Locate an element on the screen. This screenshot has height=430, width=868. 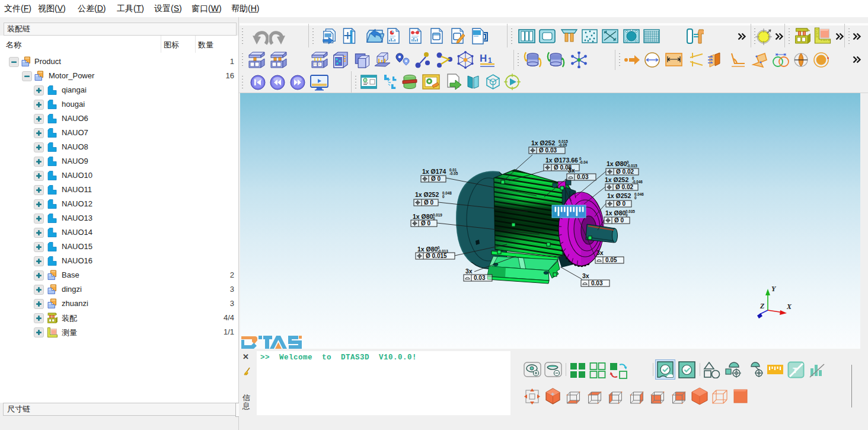
svg-text: Z is located at coordinates (762, 306).